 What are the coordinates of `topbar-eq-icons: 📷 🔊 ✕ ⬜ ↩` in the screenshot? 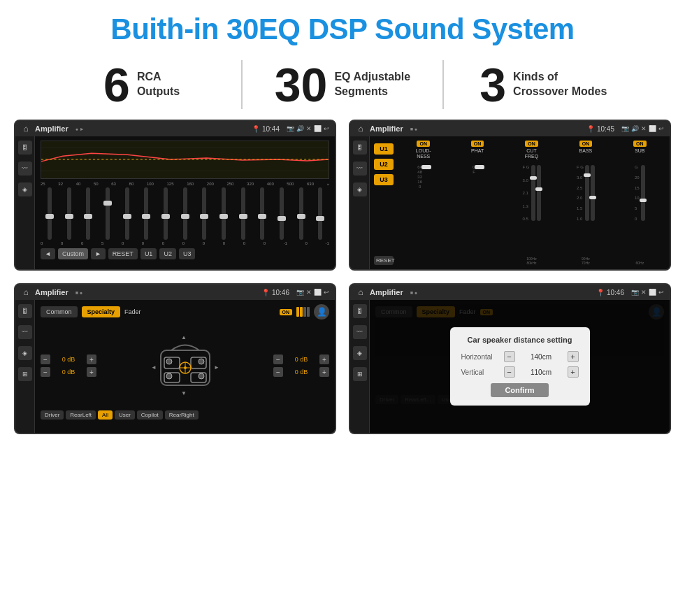 It's located at (308, 129).